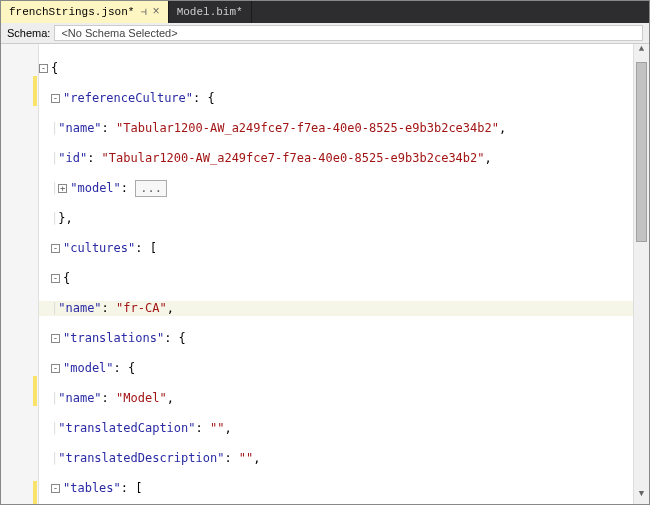 The height and width of the screenshot is (505, 650). I want to click on tab-label: frenchStrings.json*, so click(72, 12).